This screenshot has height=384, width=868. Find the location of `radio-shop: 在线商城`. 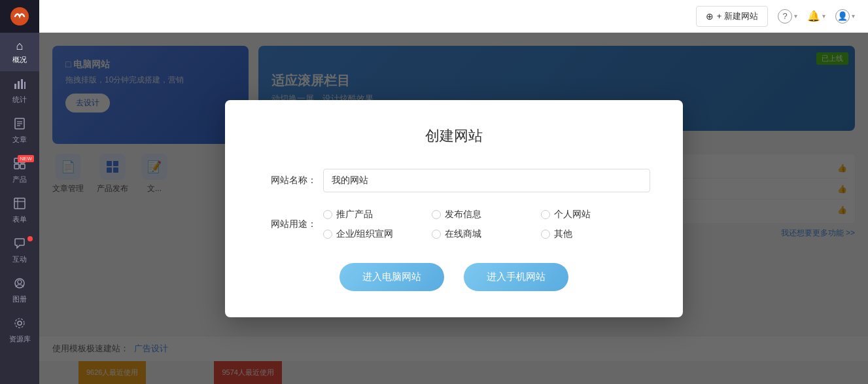

radio-shop: 在线商城 is located at coordinates (487, 234).